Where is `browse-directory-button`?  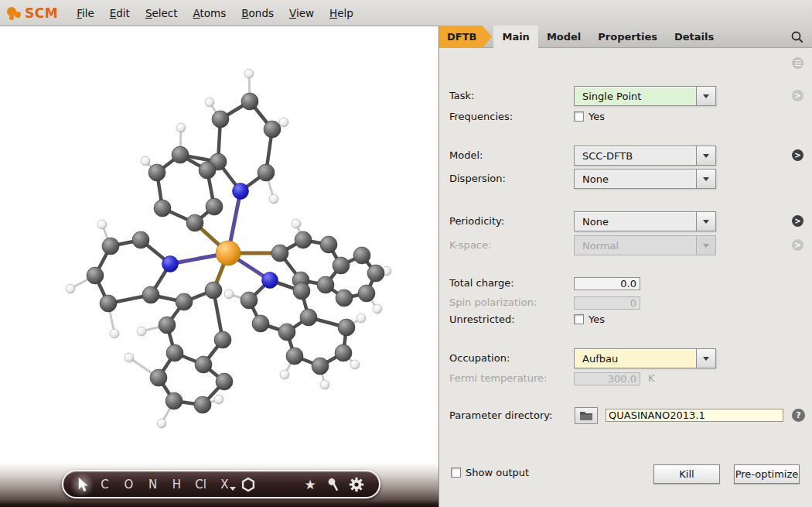 browse-directory-button is located at coordinates (586, 416).